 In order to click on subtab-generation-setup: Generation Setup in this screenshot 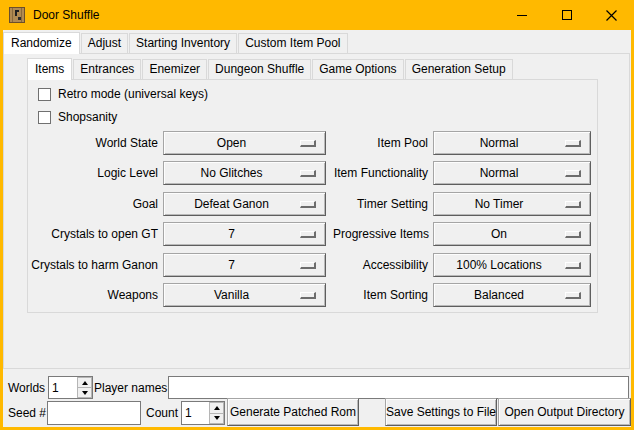, I will do `click(459, 69)`.